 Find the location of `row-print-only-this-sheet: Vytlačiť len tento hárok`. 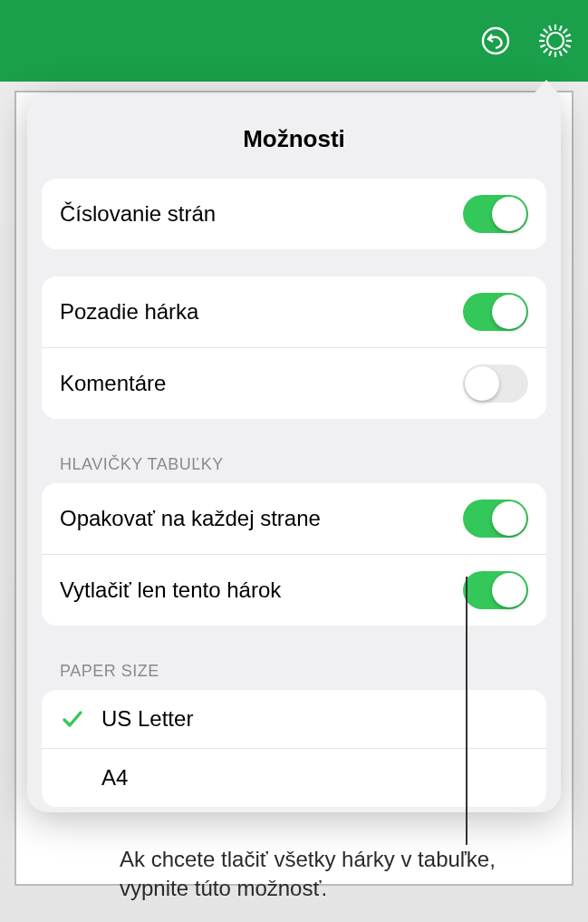

row-print-only-this-sheet: Vytlačiť len tento hárok is located at coordinates (294, 589).